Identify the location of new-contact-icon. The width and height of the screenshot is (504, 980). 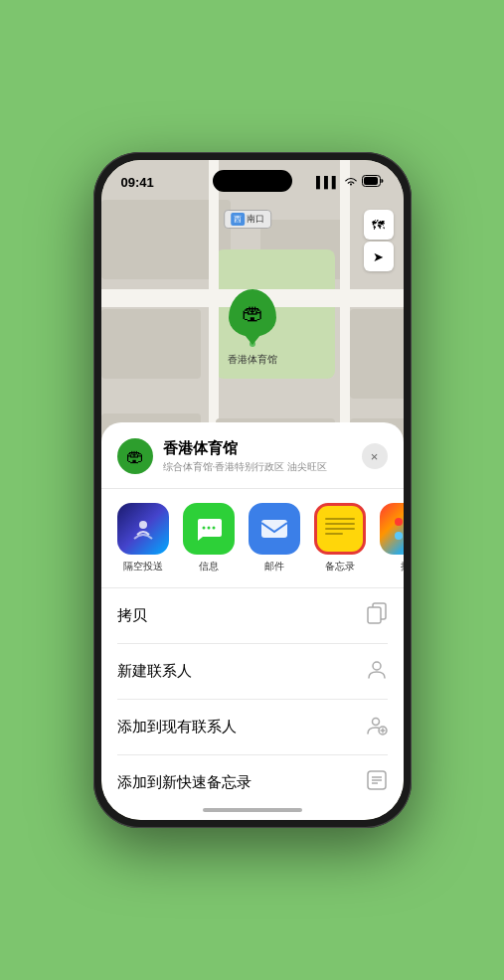
(377, 672).